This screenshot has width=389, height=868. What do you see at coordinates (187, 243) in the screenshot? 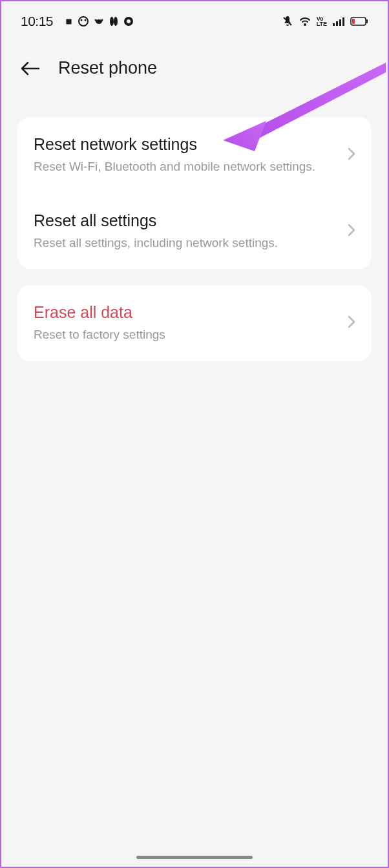
I see `list-item-subtitle: Reset all settings, including network se…` at bounding box center [187, 243].